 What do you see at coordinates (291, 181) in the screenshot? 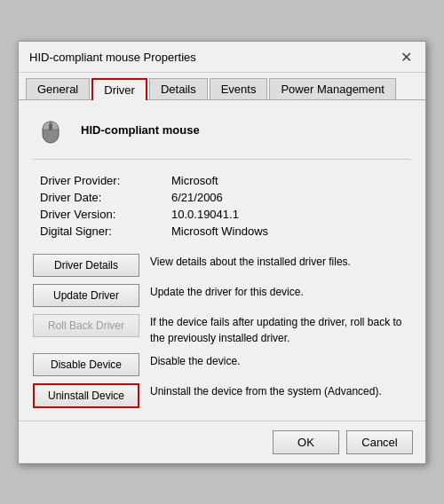
I see `prop-value-0: Microsoft` at bounding box center [291, 181].